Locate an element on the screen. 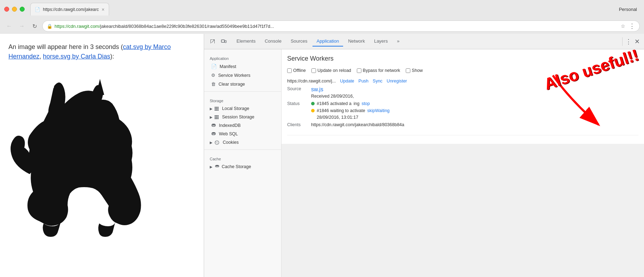  sidebar-item-cache-storage-label: Cache Storage is located at coordinates (236, 167).